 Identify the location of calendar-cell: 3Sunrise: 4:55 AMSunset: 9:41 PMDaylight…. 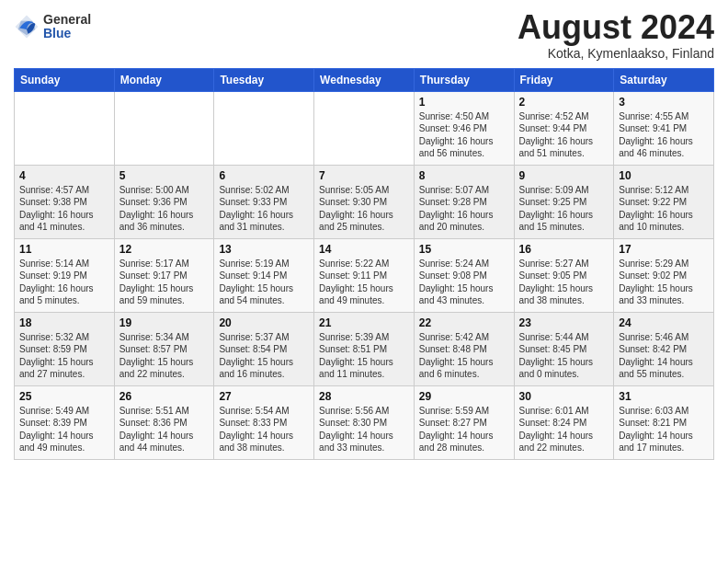
(664, 128).